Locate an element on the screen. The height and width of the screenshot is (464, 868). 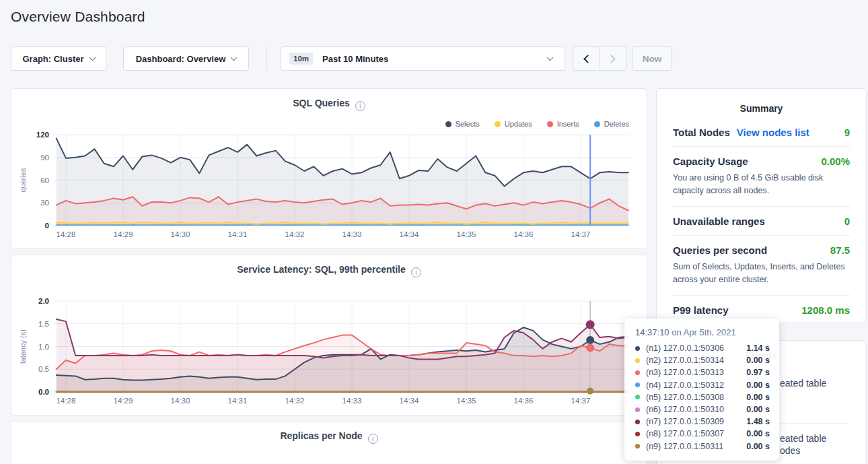
y-tick-label: 1.0 is located at coordinates (44, 347).